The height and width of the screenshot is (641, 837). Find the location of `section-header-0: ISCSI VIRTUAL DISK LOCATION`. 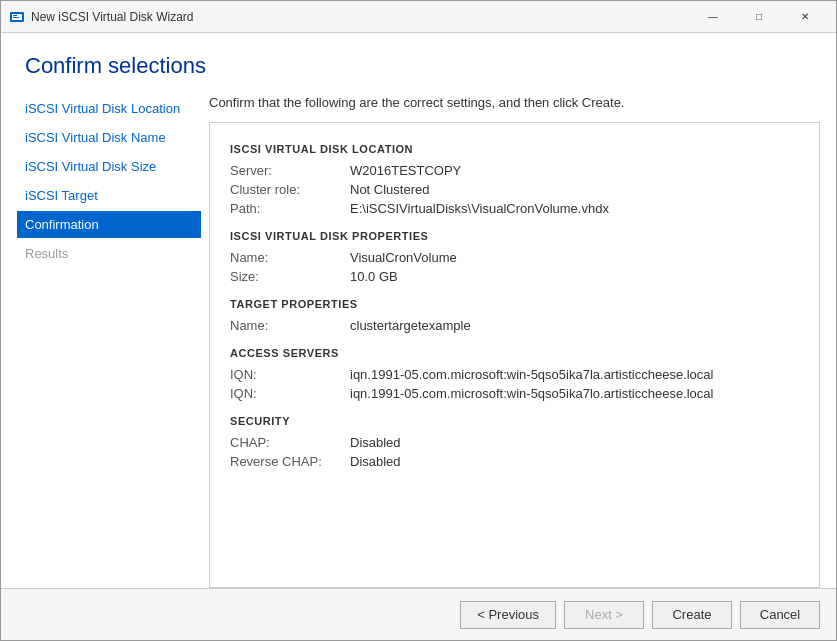

section-header-0: ISCSI VIRTUAL DISK LOCATION is located at coordinates (514, 149).